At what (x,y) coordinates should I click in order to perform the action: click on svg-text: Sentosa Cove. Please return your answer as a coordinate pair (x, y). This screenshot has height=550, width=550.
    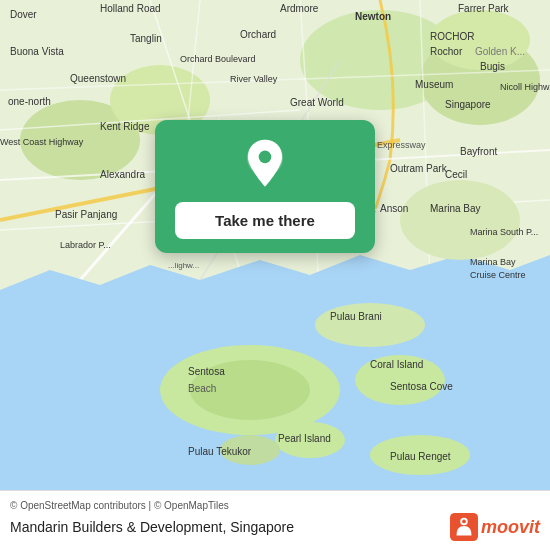
    Looking at the image, I should click on (422, 386).